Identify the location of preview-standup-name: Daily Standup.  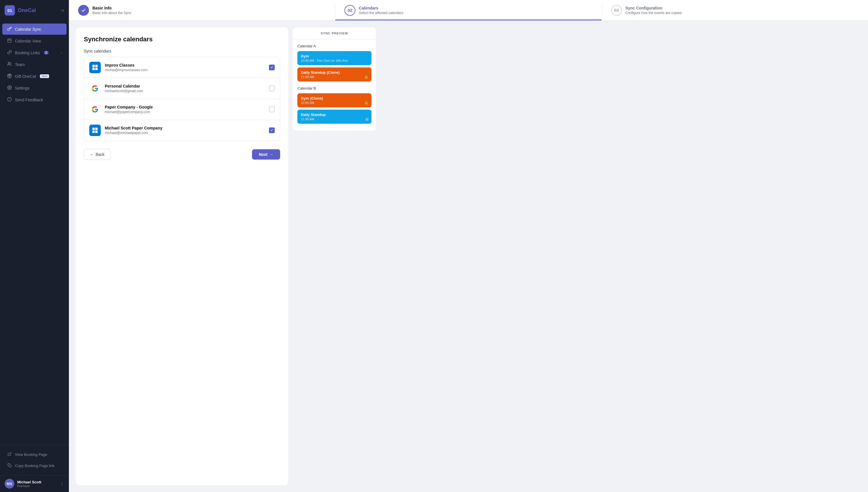
(334, 115).